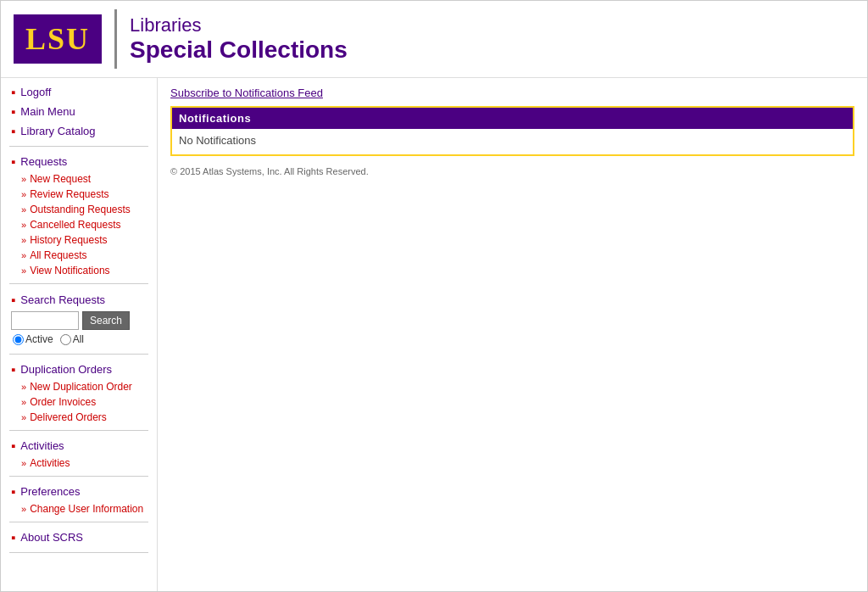 The width and height of the screenshot is (868, 592). What do you see at coordinates (512, 131) in the screenshot?
I see `notifications-box: Notifications No Notifications` at bounding box center [512, 131].